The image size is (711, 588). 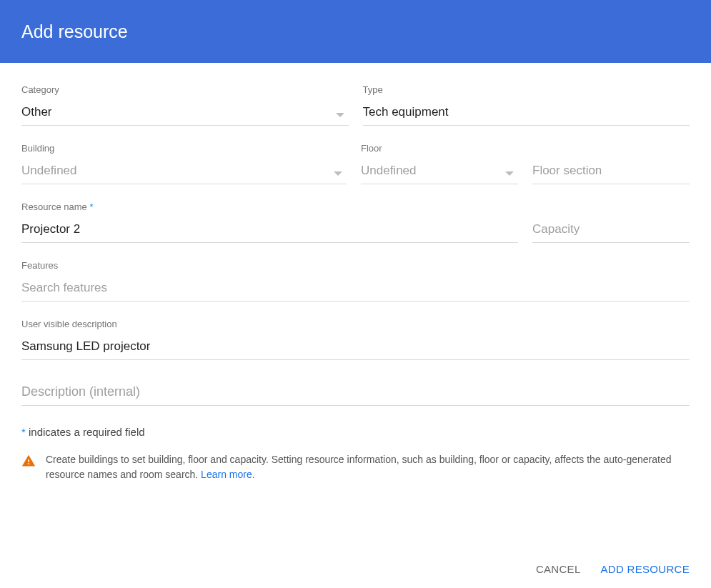 I want to click on resource-name-field: Resource name *, so click(x=270, y=222).